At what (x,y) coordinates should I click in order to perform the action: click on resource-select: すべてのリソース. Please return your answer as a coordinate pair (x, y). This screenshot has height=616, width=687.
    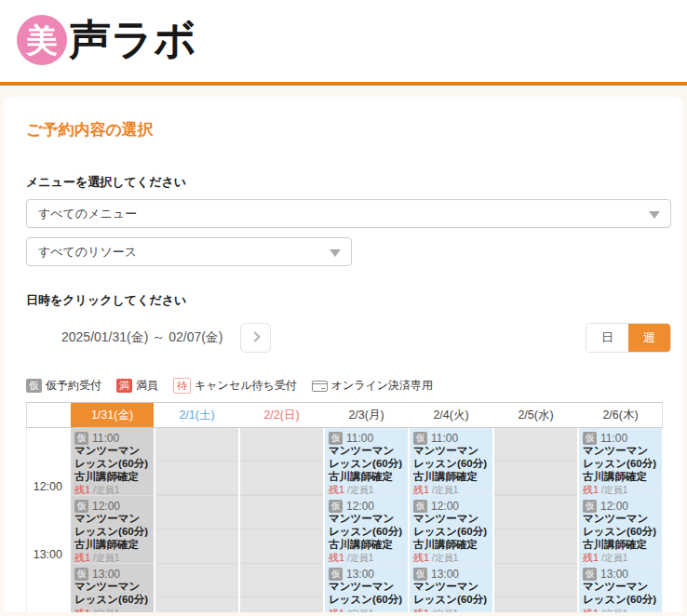
    Looking at the image, I should click on (189, 251).